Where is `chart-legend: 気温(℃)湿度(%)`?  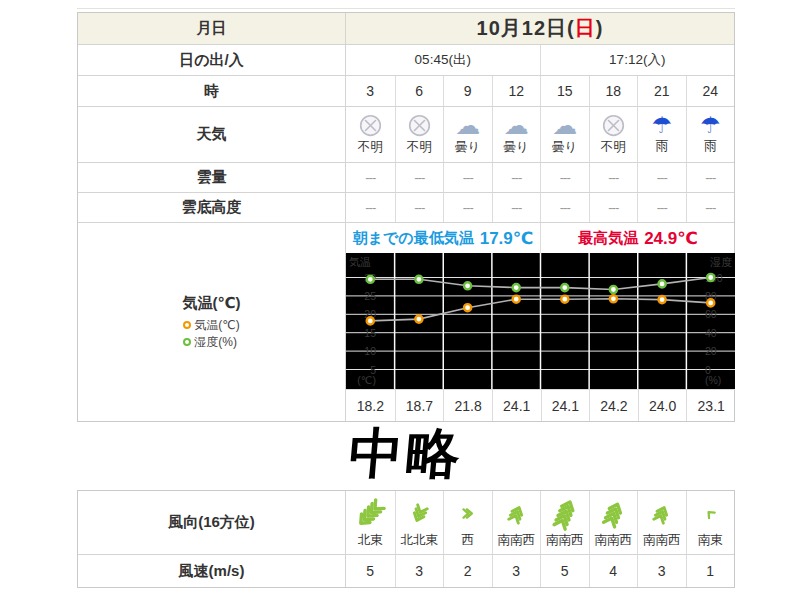
chart-legend: 気温(℃)湿度(%) is located at coordinates (211, 334).